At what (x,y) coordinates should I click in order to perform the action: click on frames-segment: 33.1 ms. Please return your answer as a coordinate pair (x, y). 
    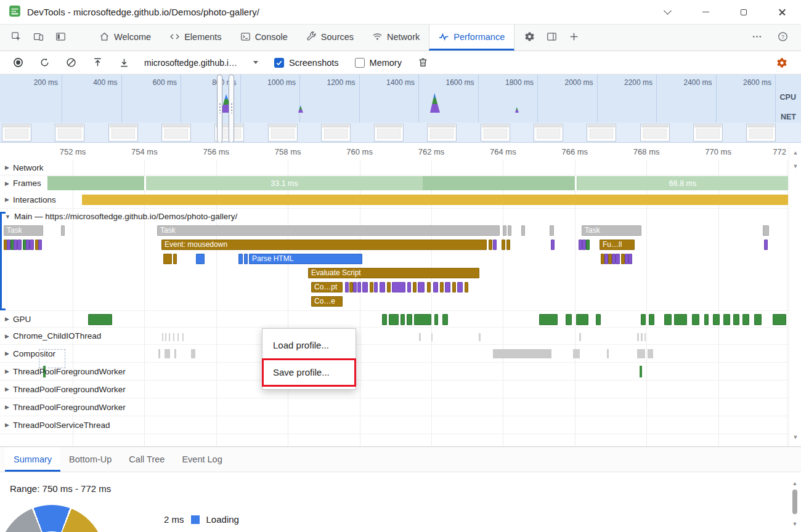
    Looking at the image, I should click on (285, 183).